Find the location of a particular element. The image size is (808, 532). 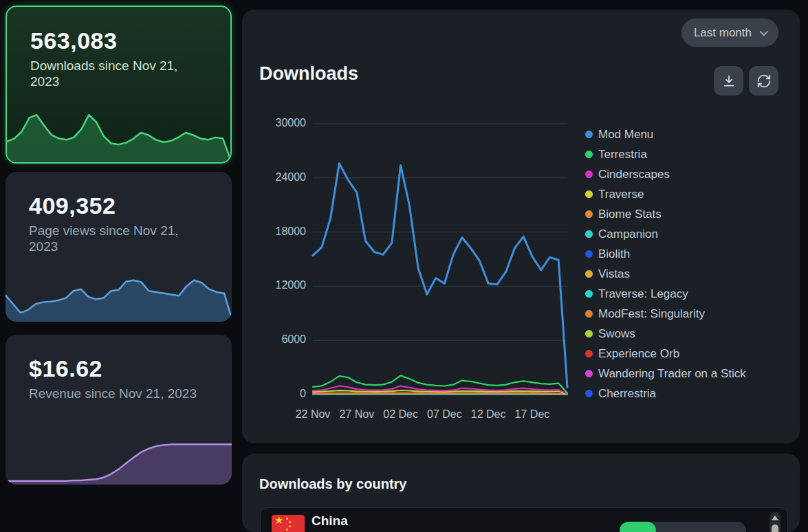

downloads-panel-title: Downloads is located at coordinates (309, 74).